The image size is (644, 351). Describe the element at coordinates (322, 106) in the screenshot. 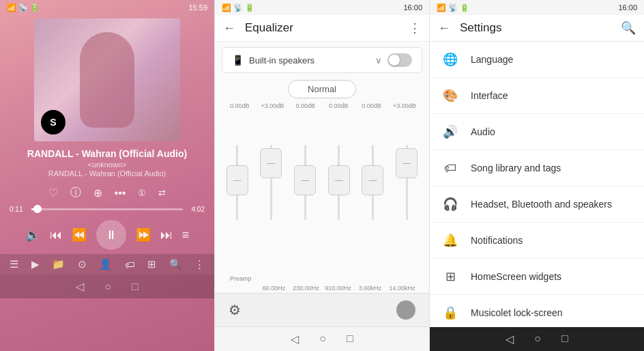

I see `eq-db-labels: 0.00dB +3.00dB 0.00dB 0.00dB 0.00dB +3.0…` at that location.